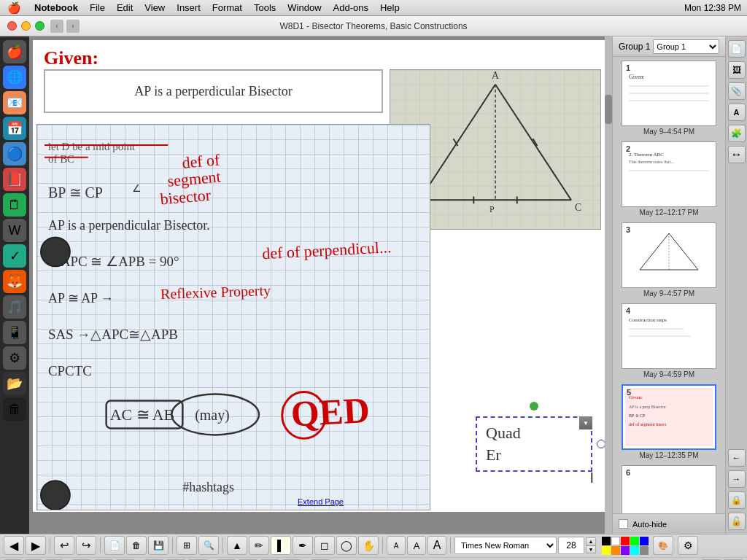 Image resolution: width=747 pixels, height=560 pixels. Describe the element at coordinates (15, 307) in the screenshot. I see `dock-icon-11: 🎵` at that location.